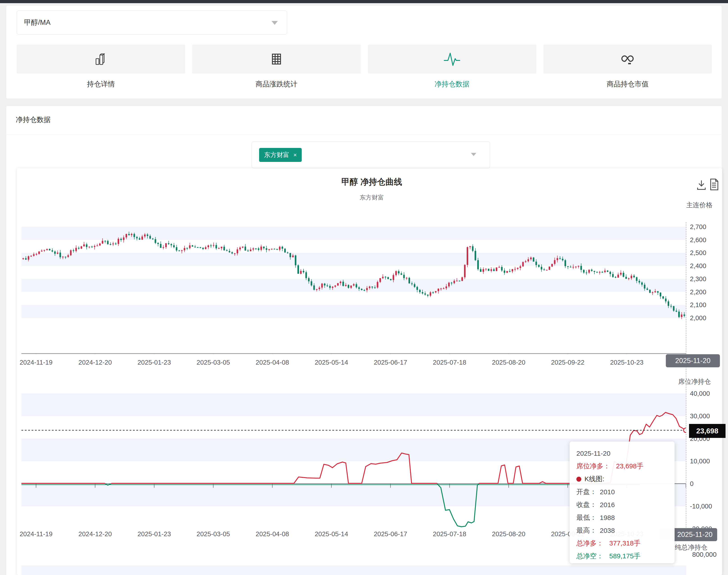 The image size is (728, 575). What do you see at coordinates (590, 556) in the screenshot?
I see `tooltip-total-short-label: 总净空：` at bounding box center [590, 556].